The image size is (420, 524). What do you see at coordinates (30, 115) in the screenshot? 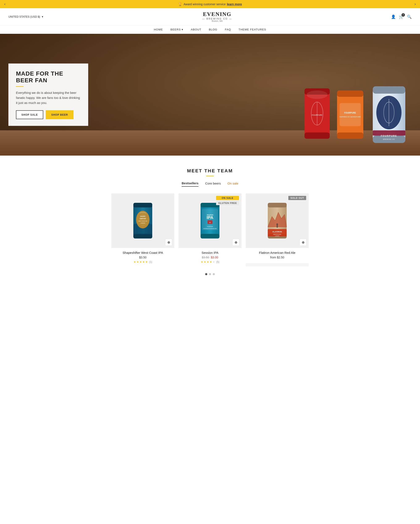
I see `shop-sale-button: SHOP SALE` at bounding box center [30, 115].